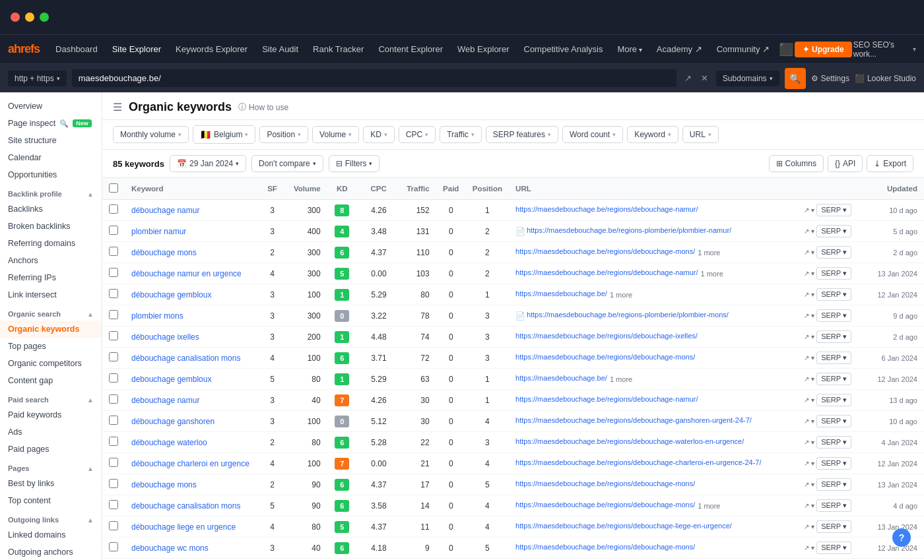 Image resolution: width=924 pixels, height=560 pixels. What do you see at coordinates (90, 314) in the screenshot?
I see `organic-collapse-icon: ▲` at bounding box center [90, 314].